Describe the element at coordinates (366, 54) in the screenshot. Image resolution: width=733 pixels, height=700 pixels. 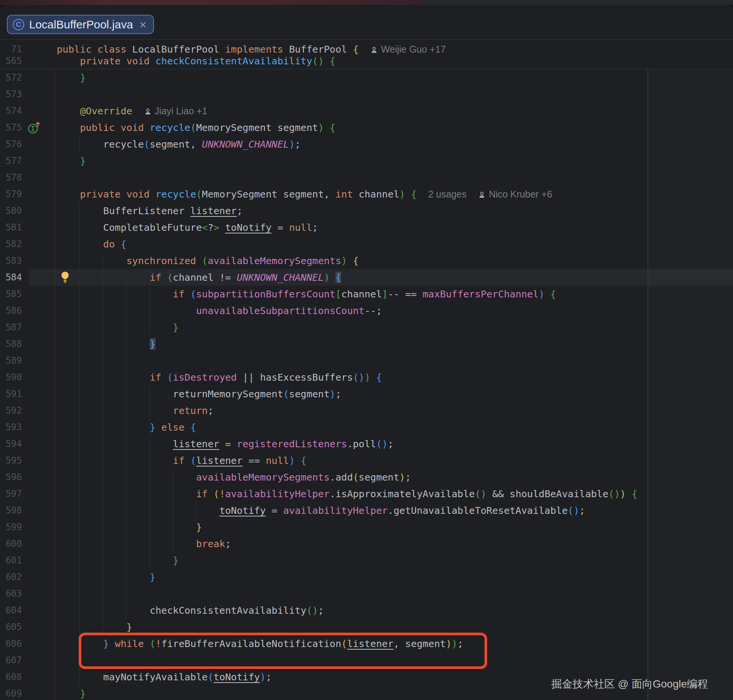
I see `sticky-scope-header: 71public class LocalBufferPool implement…` at that location.